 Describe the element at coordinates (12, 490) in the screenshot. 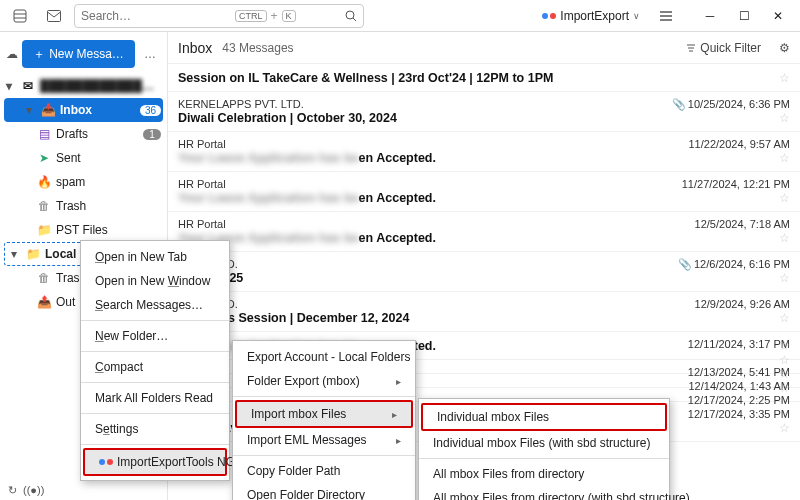

I see `sync-icon: ↻` at that location.